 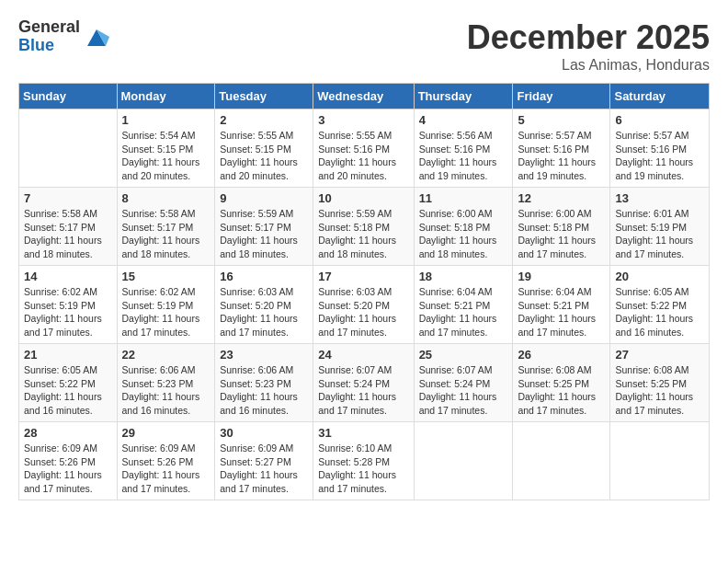 What do you see at coordinates (364, 462) in the screenshot?
I see `calendar-week-5: 28Sunrise: 6:09 AMSunset: 5:26 PMDayligh…` at bounding box center [364, 462].